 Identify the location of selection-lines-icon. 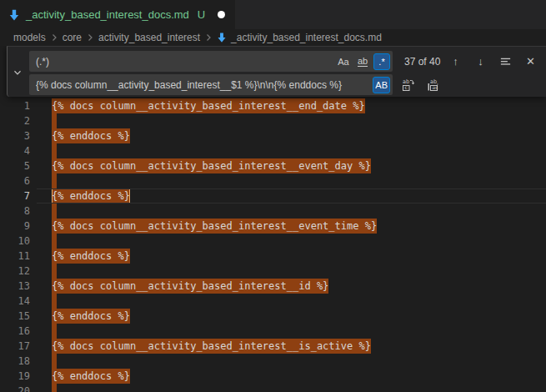
(505, 62).